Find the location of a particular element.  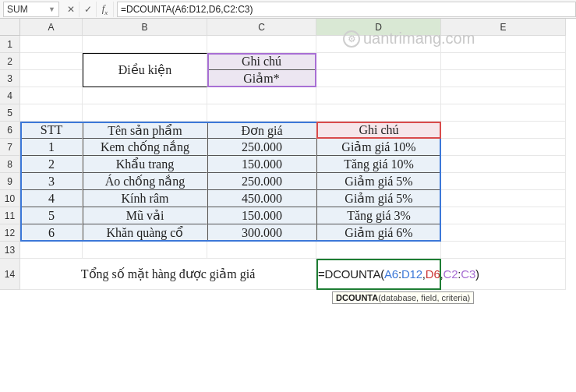

formula-input: =DCOUNTA(A6:D12,D6,C2:C3) is located at coordinates (346, 9).